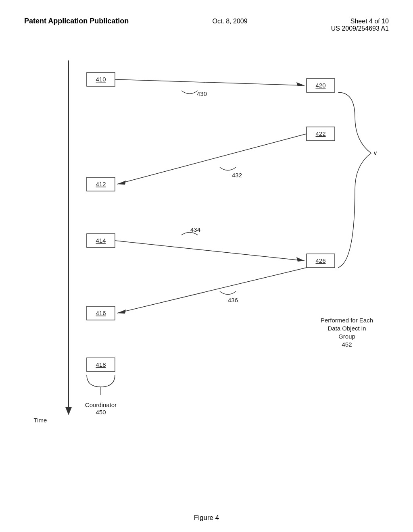 The width and height of the screenshot is (413, 532). Describe the element at coordinates (233, 300) in the screenshot. I see `svg-text: 436` at that location.